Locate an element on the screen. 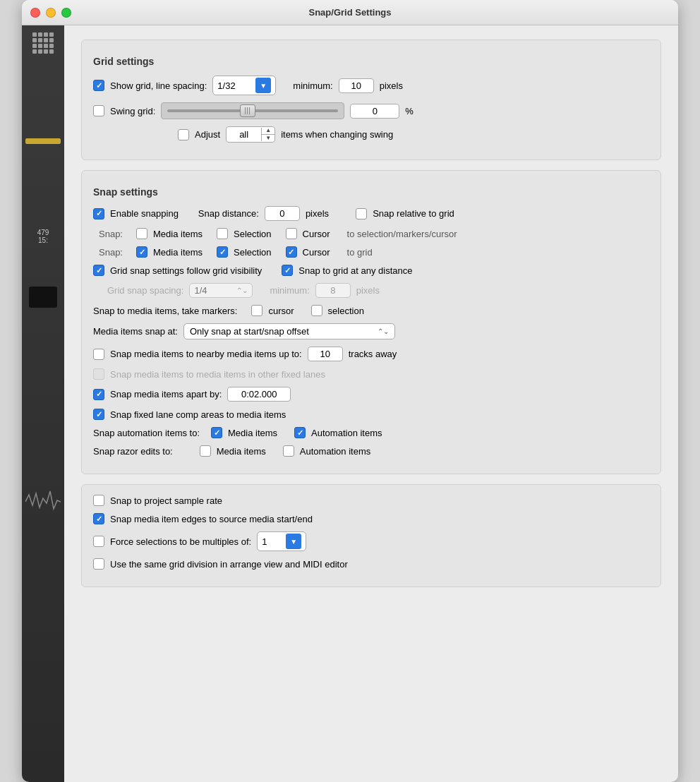  snap-apart-checkbox is located at coordinates (99, 395).